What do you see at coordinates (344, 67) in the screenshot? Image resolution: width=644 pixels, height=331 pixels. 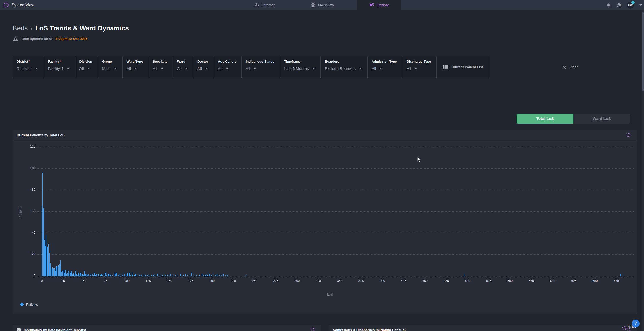 I see `filter-boarders: BoardersExclude Boarders` at bounding box center [344, 67].